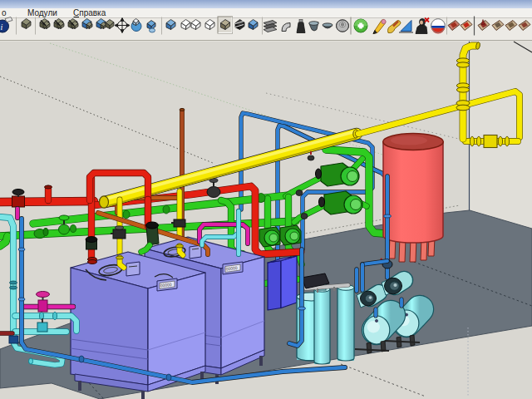 Image resolution: width=532 pixels, height=399 pixels. I want to click on svg-text: о, so click(4, 13).